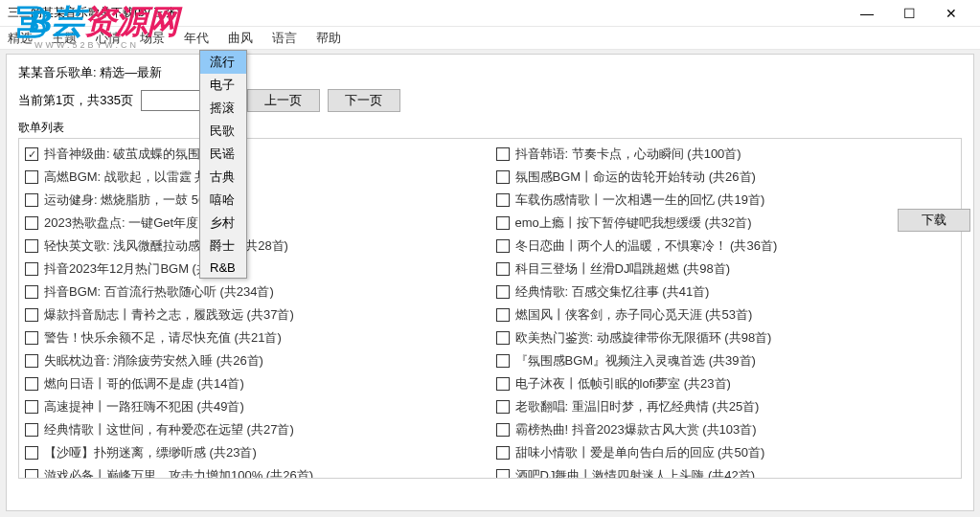 Image resolution: width=980 pixels, height=517 pixels. What do you see at coordinates (726, 154) in the screenshot?
I see `list-item: 抖音韩语: 节奏卡点，心动瞬间 (共100首)` at bounding box center [726, 154].